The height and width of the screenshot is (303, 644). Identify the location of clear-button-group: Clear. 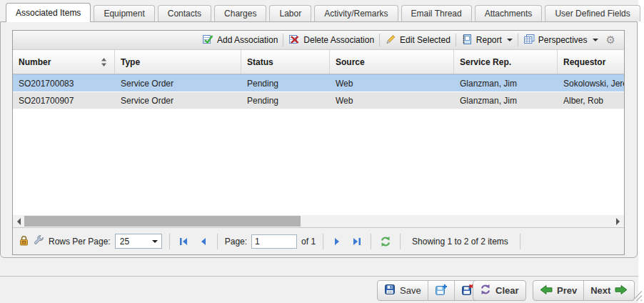
(500, 290).